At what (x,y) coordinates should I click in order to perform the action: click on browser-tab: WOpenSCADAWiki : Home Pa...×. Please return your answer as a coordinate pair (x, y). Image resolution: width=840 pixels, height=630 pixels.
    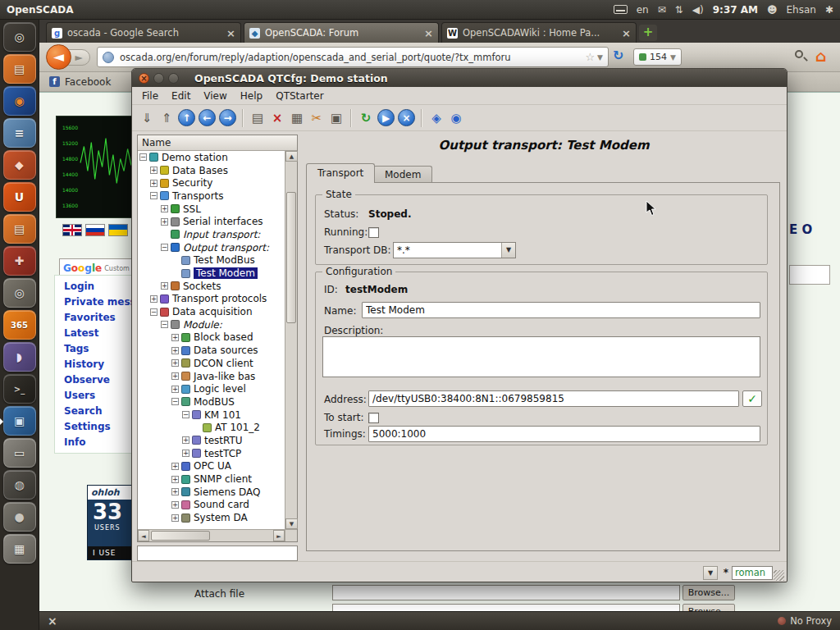
    Looking at the image, I should click on (539, 33).